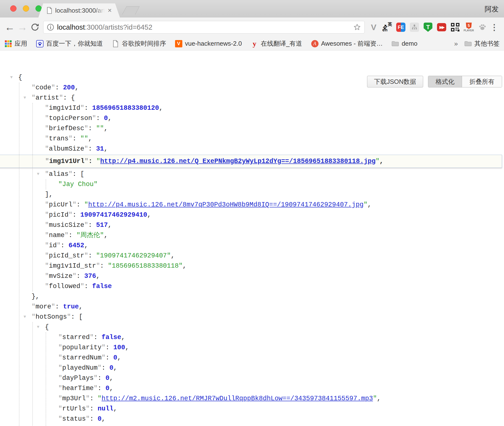 This screenshot has height=426, width=504. I want to click on vue-devtools-icon: V, so click(374, 27).